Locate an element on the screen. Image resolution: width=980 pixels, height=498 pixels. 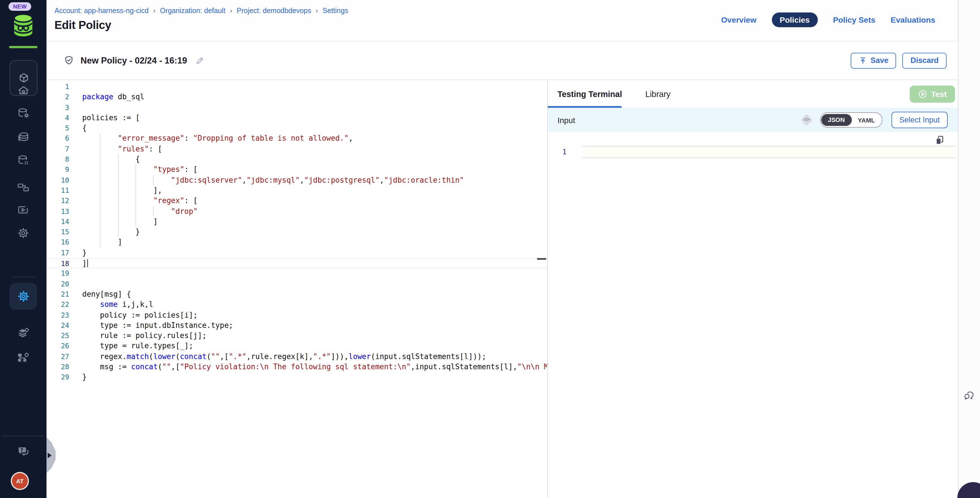
line-number: 29 is located at coordinates (58, 377).